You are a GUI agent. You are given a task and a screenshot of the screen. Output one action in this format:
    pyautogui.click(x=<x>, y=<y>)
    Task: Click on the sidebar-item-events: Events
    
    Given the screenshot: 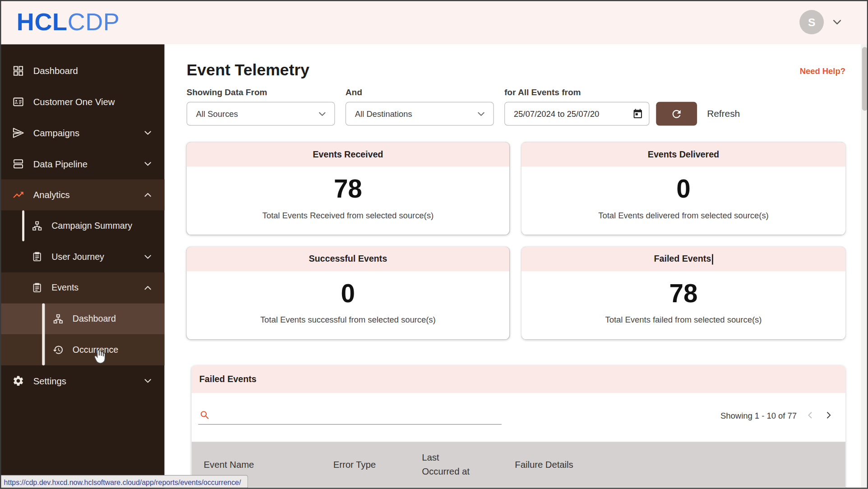 What is the action you would take?
    pyautogui.click(x=82, y=288)
    